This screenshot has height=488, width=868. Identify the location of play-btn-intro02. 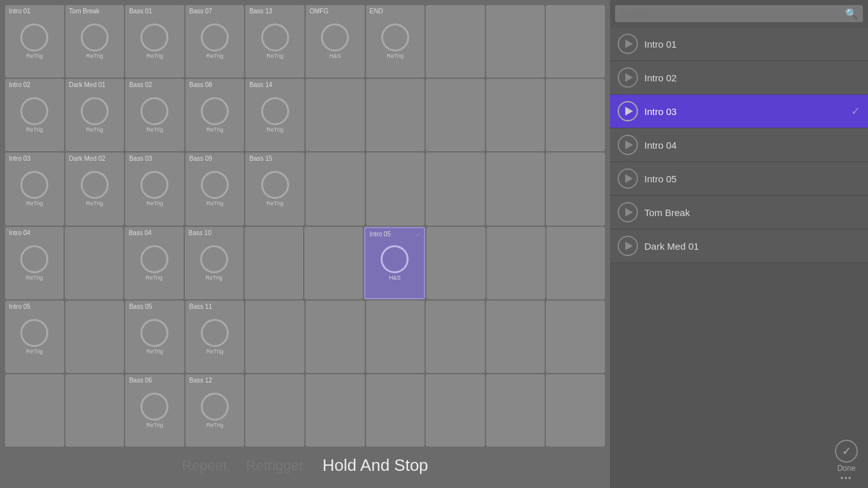
(628, 78).